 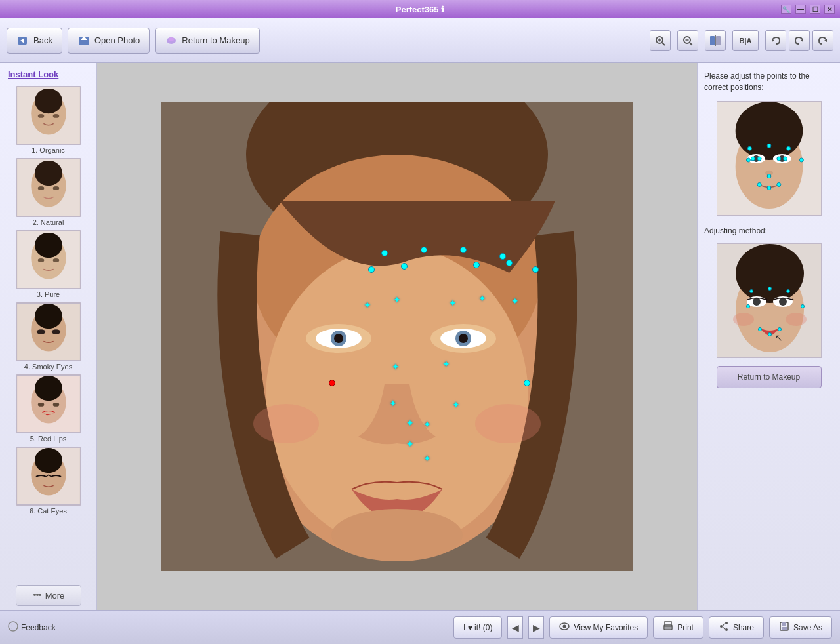 What do you see at coordinates (478, 628) in the screenshot?
I see `favorite-button: I ♥ it! (0)` at bounding box center [478, 628].